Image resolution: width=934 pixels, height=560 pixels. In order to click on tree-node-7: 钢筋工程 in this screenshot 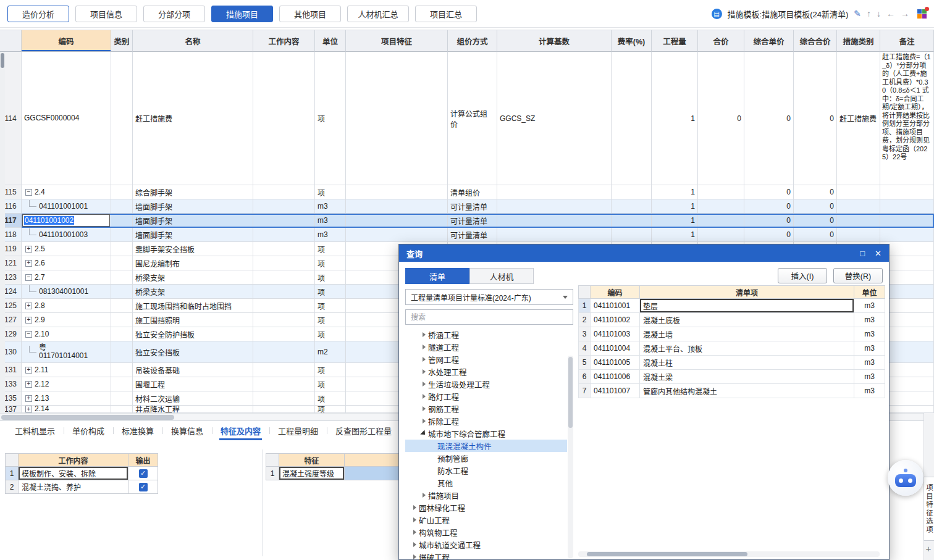, I will do `click(486, 409)`.